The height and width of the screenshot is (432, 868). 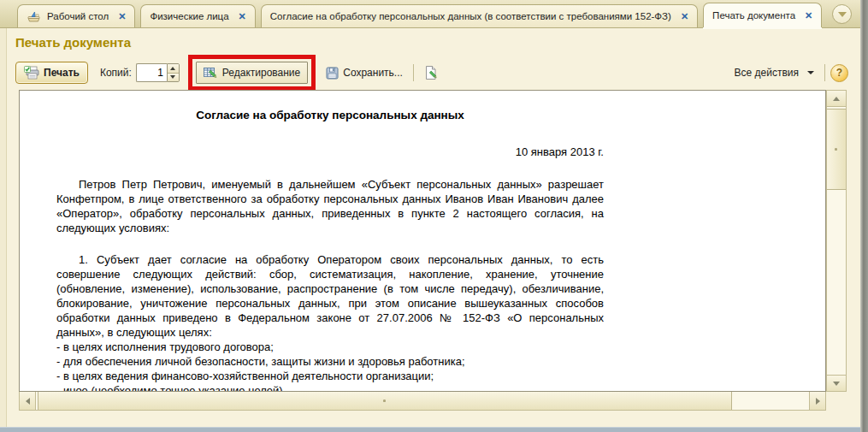 What do you see at coordinates (330, 347) in the screenshot?
I see `list-item: - в целях исполнения трудового договора;` at bounding box center [330, 347].